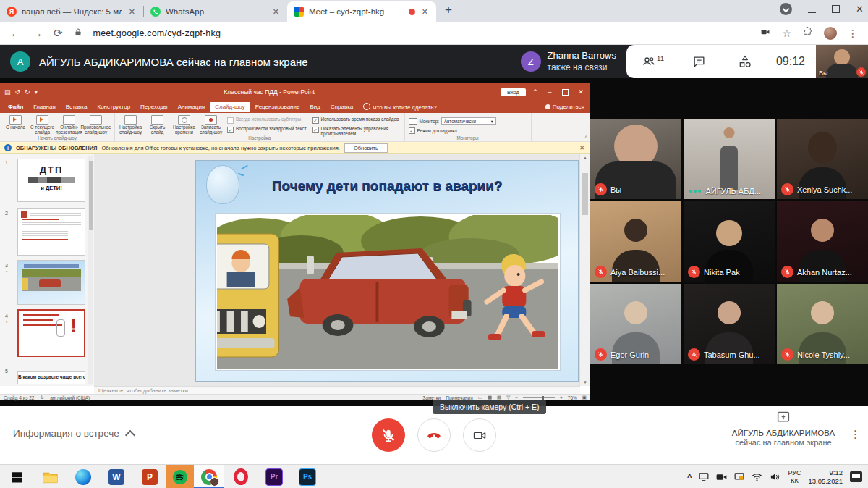 This screenshot has width=868, height=488. I want to click on camera-in-use-icon, so click(765, 33).